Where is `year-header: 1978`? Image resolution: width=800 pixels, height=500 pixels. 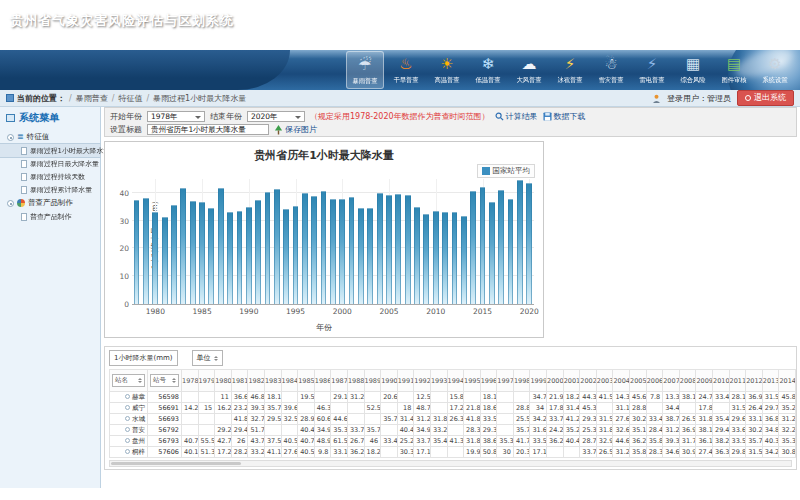
year-header: 1978 is located at coordinates (190, 381).